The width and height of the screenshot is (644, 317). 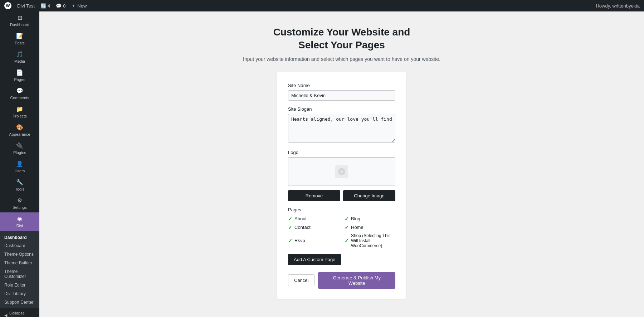 What do you see at coordinates (322, 6) in the screenshot?
I see `admin-bar: W Divi Test 🔄 4 💬 0 ＋ New Howdy, written…` at bounding box center [322, 6].